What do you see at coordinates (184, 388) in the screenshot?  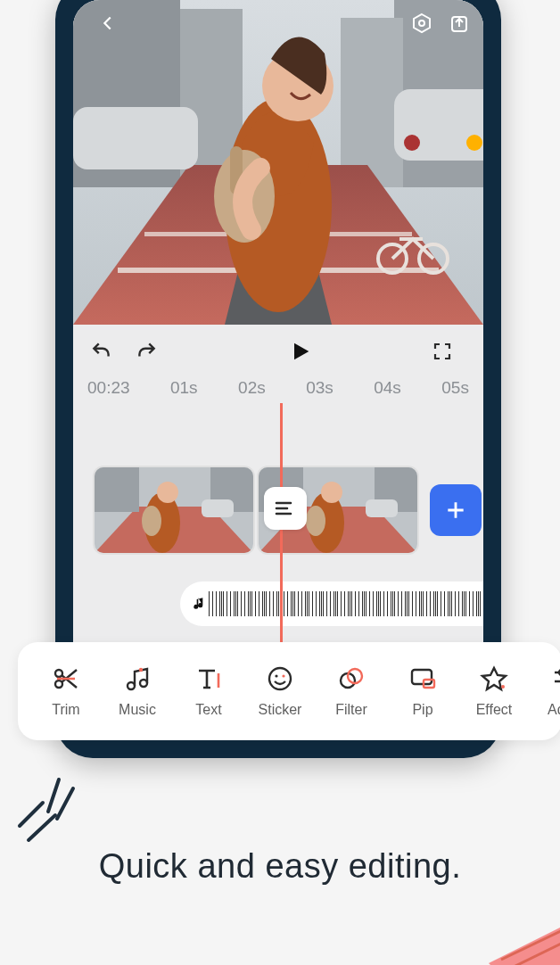 I see `ruler-mark: 01s` at bounding box center [184, 388].